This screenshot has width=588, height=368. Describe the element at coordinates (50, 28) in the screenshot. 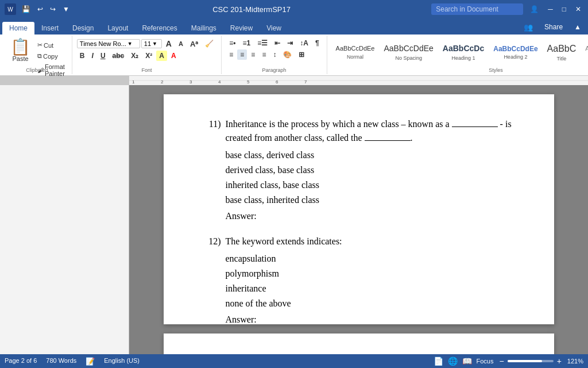

I see `tab-insert: Insert` at that location.